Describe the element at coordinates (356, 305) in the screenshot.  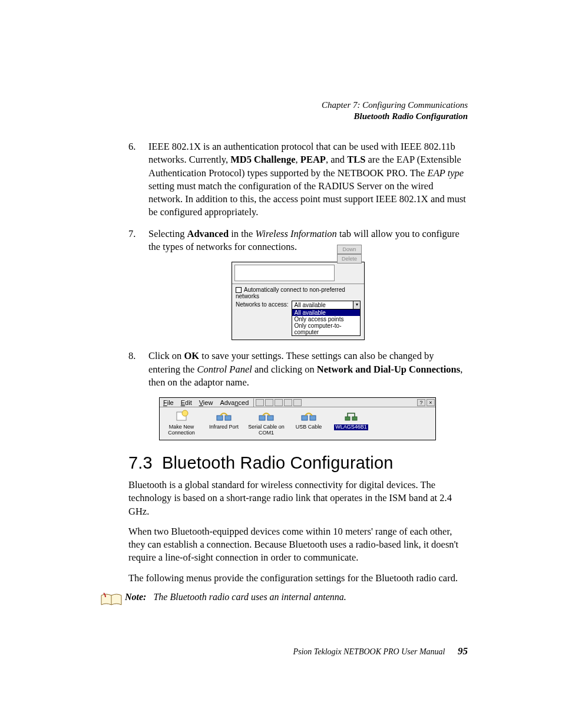
I see `chevron-down-icon: ▾` at that location.